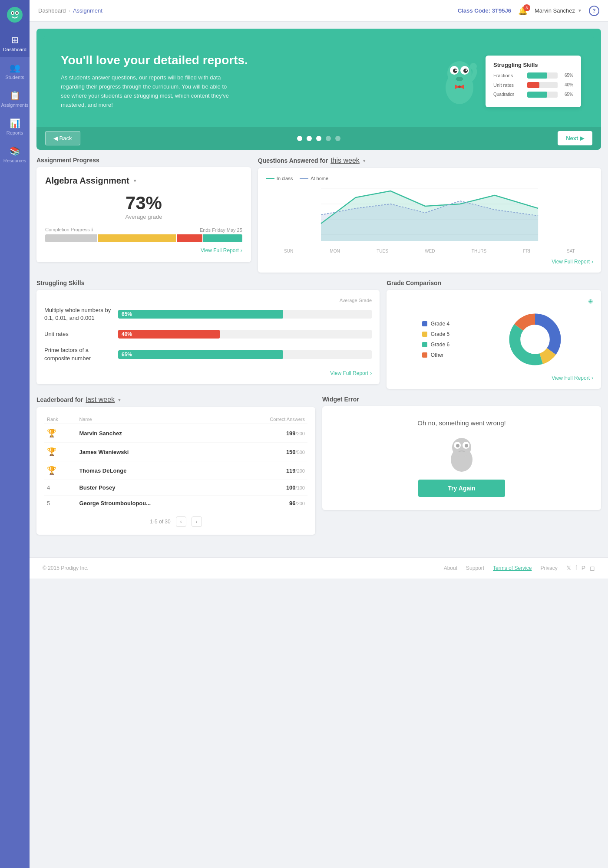 Image resolution: width=608 pixels, height=868 pixels. What do you see at coordinates (15, 99) in the screenshot?
I see `sidebar-item-assignments: 📋 Assignments` at bounding box center [15, 99].